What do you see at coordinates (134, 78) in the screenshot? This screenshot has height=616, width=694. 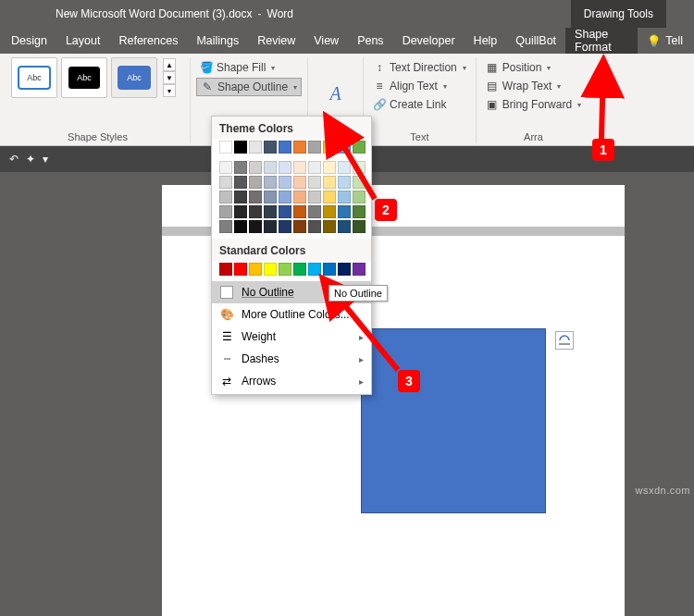 I see `style-option-3: Abc` at bounding box center [134, 78].